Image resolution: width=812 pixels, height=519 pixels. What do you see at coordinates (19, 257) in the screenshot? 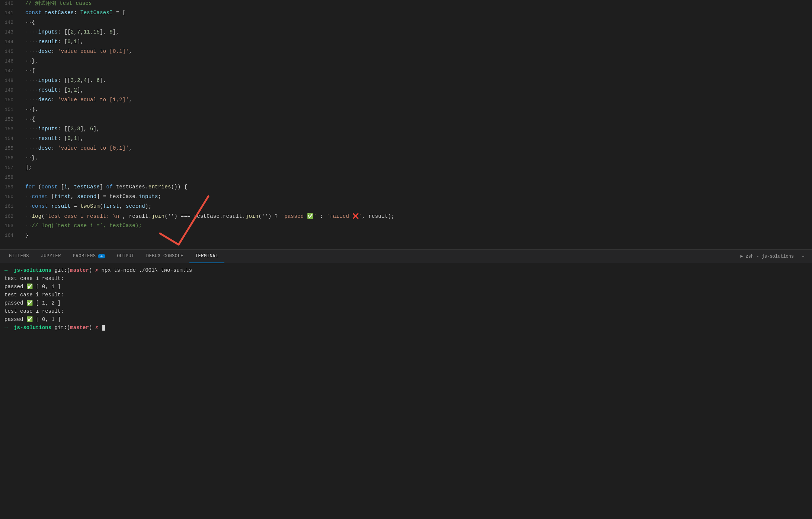
I see `terminal-tab-gitlens: GITLENS` at bounding box center [19, 257].